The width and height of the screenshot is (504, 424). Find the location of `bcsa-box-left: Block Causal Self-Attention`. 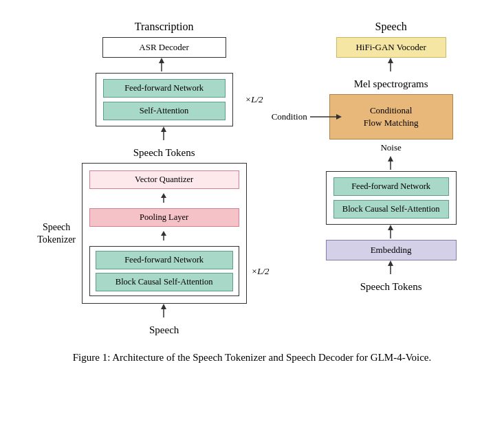

bcsa-box-left: Block Causal Self-Attention is located at coordinates (164, 282).